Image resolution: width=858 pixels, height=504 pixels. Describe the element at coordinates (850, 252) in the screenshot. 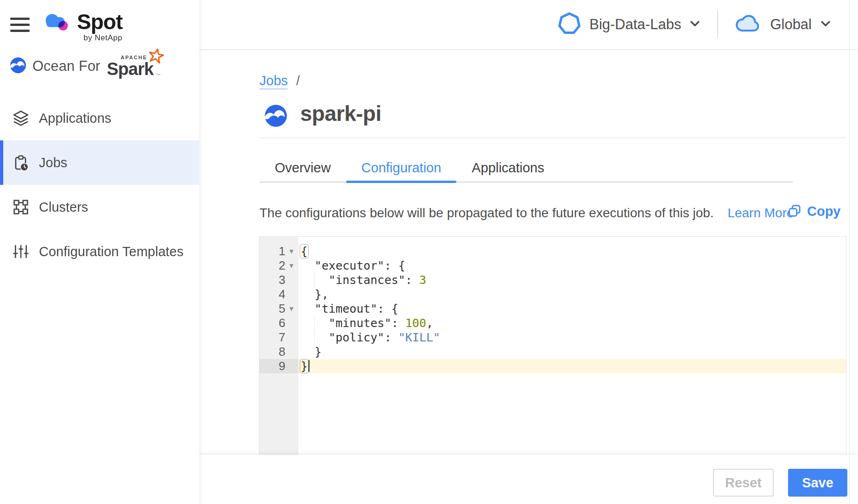

I see `window-right-edge` at that location.